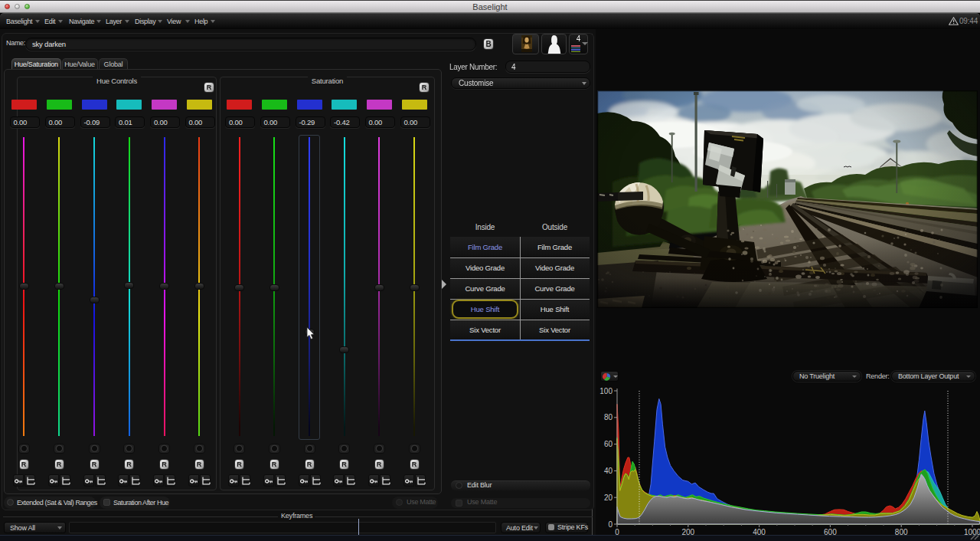 The width and height of the screenshot is (980, 541). What do you see at coordinates (760, 532) in the screenshot?
I see `svg-text: 400` at bounding box center [760, 532].